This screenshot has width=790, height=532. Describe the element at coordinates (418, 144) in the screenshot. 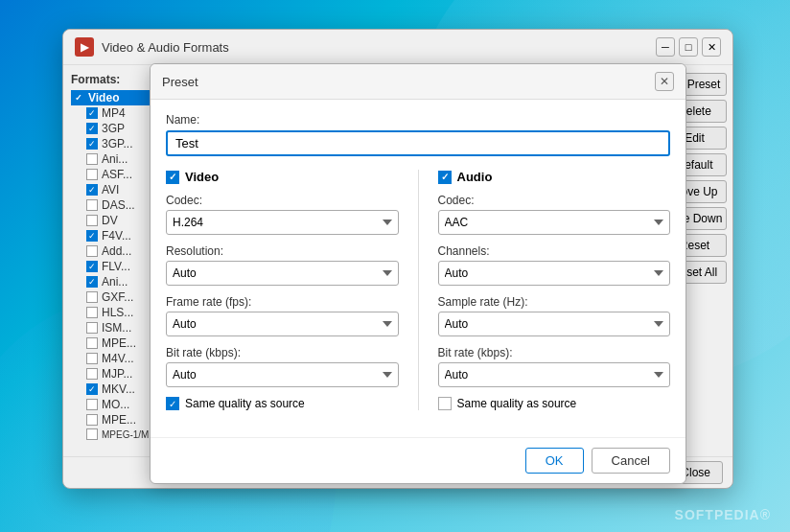

I see `name-input` at that location.